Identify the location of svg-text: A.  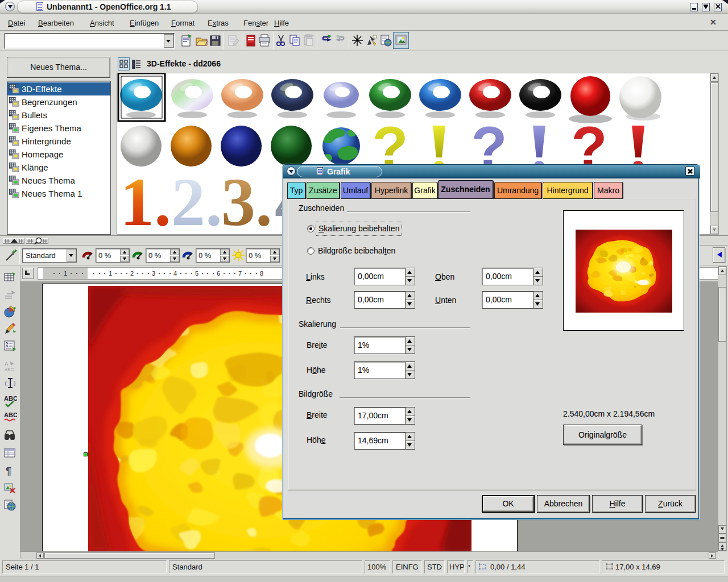
(7, 364).